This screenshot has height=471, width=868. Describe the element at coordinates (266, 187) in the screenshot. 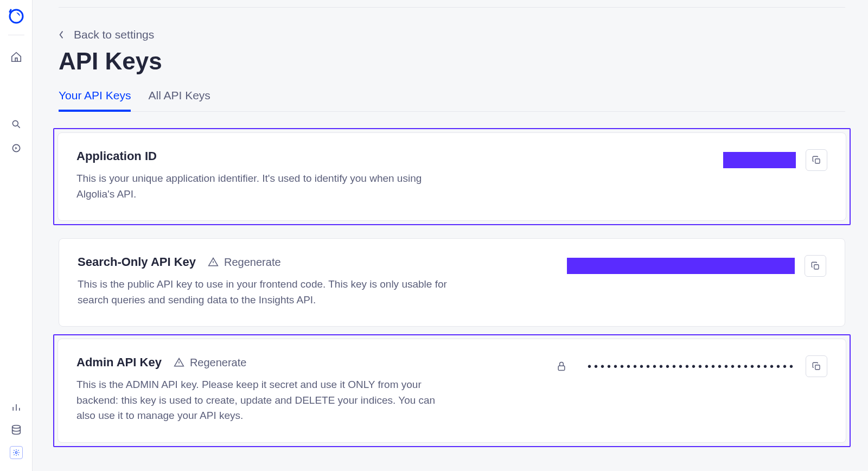

I see `application-id-desc: This is your unique application identifi…` at that location.